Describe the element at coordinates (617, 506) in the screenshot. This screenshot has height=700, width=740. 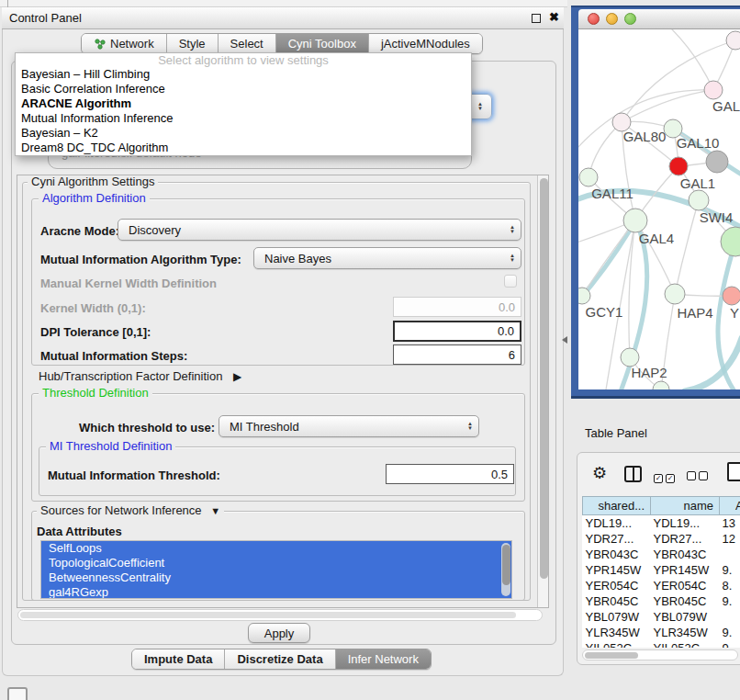
I see `column-header-shared-name: shared...` at that location.